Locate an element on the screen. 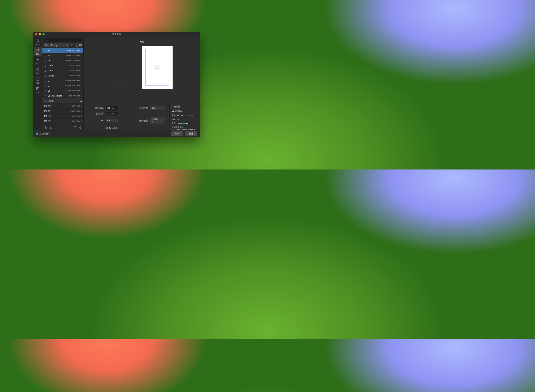  preset-item-5r: 5R 5 in × 7 in ♡ is located at coordinates (63, 116).